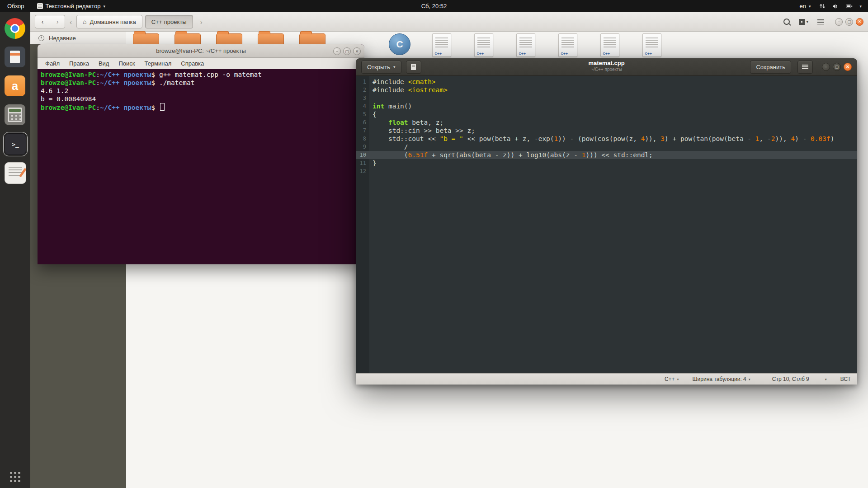  Describe the element at coordinates (193, 63) in the screenshot. I see `menu-help: Справка` at that location.